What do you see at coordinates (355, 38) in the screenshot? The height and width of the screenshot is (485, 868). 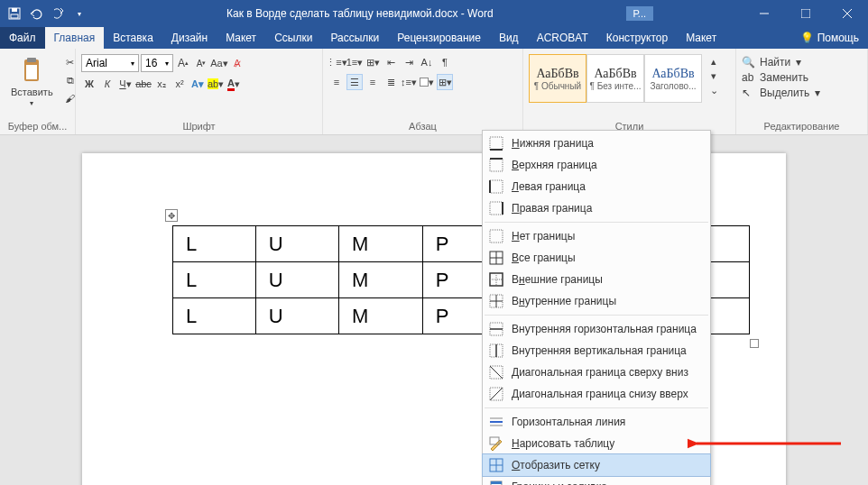 I see `tab-рассылки: Рассылки` at bounding box center [355, 38].